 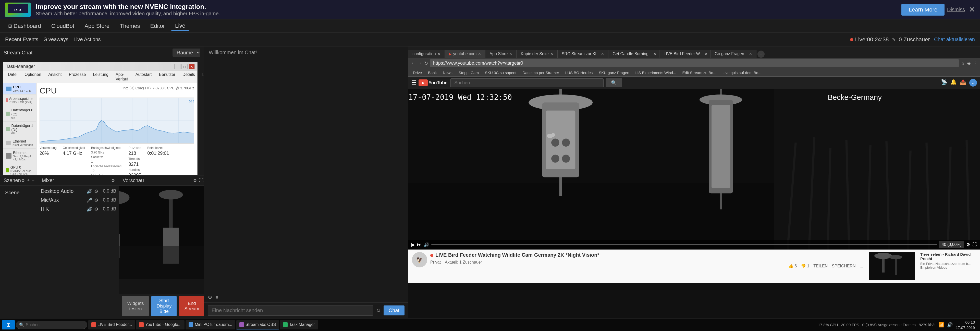 I want to click on youtube-search-input, so click(x=527, y=83).